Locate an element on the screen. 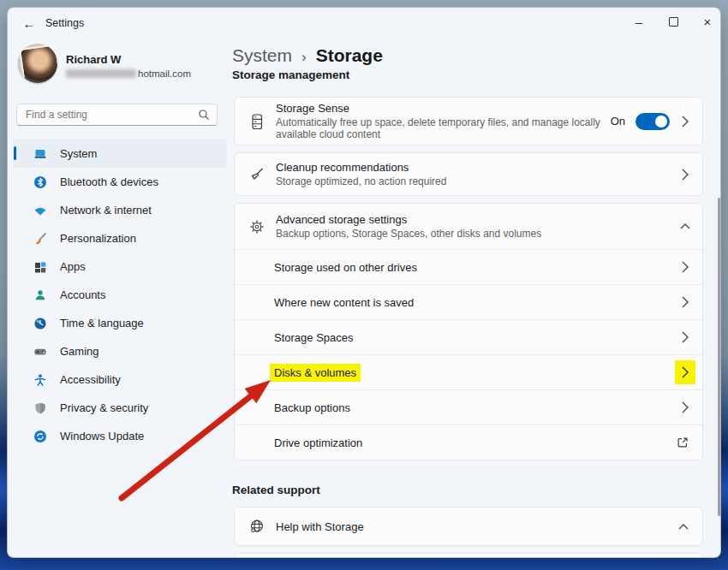  apps-icon is located at coordinates (40, 267).